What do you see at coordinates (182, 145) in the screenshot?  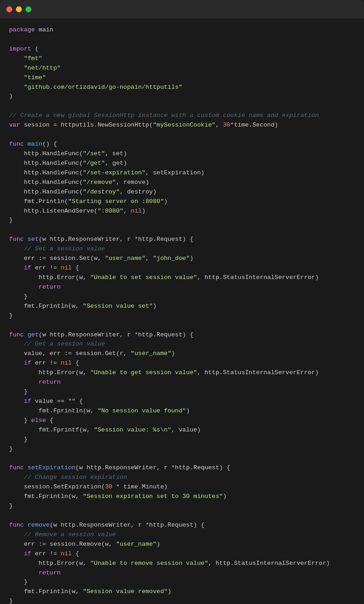 I see `line-13: func main() {` at bounding box center [182, 145].